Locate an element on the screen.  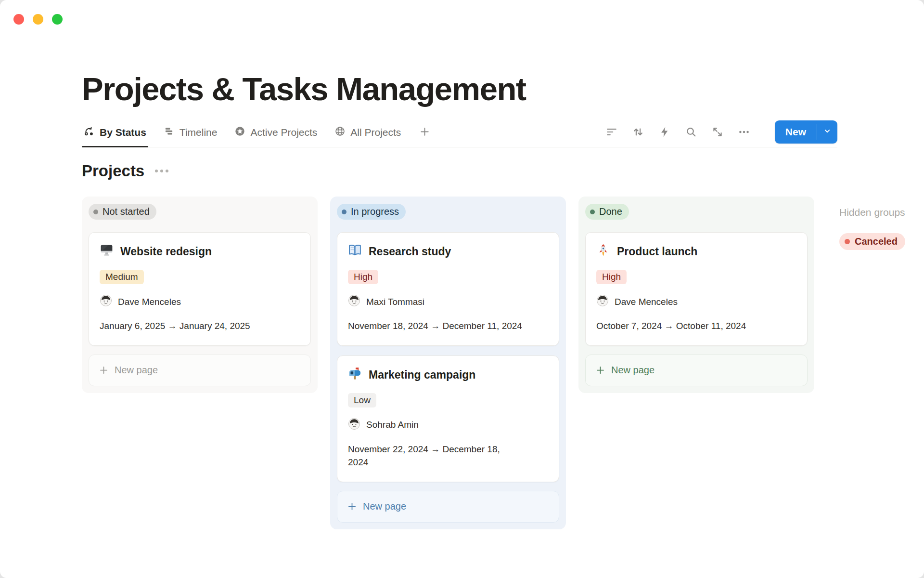
card-product-launch: Product launch High is located at coordinates (696, 289).